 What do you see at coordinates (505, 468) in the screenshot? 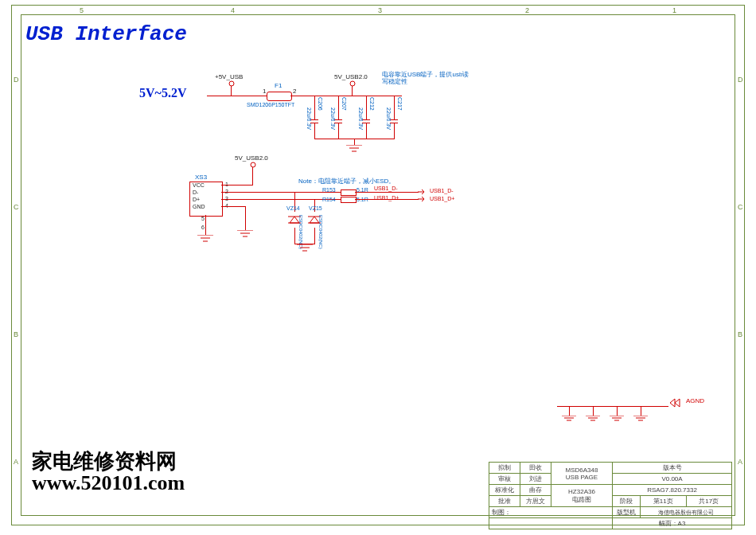
I see `tb-r1c1: 拟制` at bounding box center [505, 468].